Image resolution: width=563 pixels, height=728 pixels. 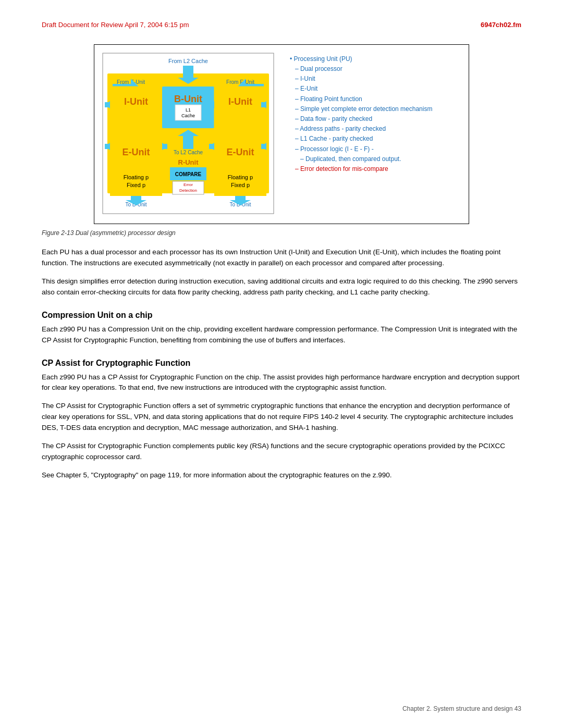 What do you see at coordinates (282, 258) in the screenshot?
I see `body-paragraph-1: Each PU has a dual processor and each pr…` at bounding box center [282, 258].